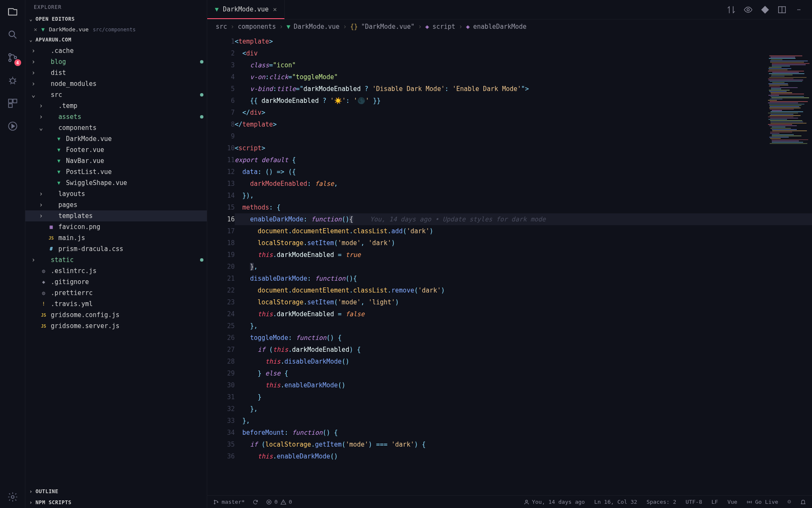 This screenshot has height=508, width=812. I want to click on spaces-status: Spaces: 2, so click(661, 502).